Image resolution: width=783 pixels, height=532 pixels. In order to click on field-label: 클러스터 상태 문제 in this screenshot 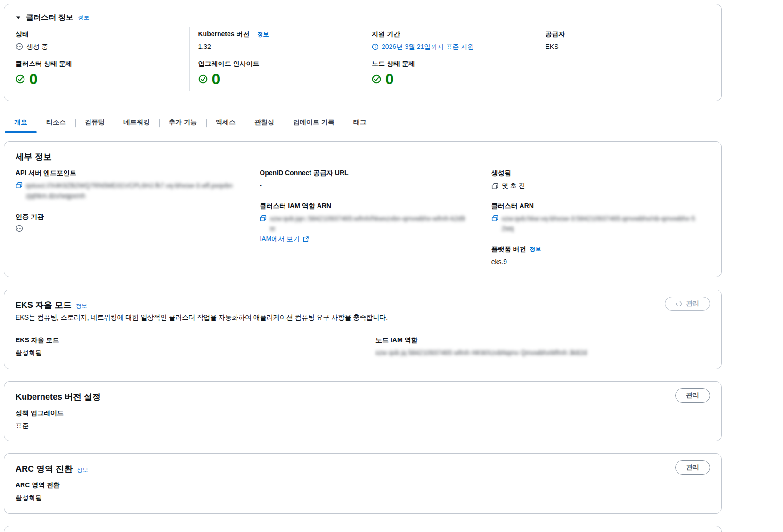, I will do `click(98, 64)`.